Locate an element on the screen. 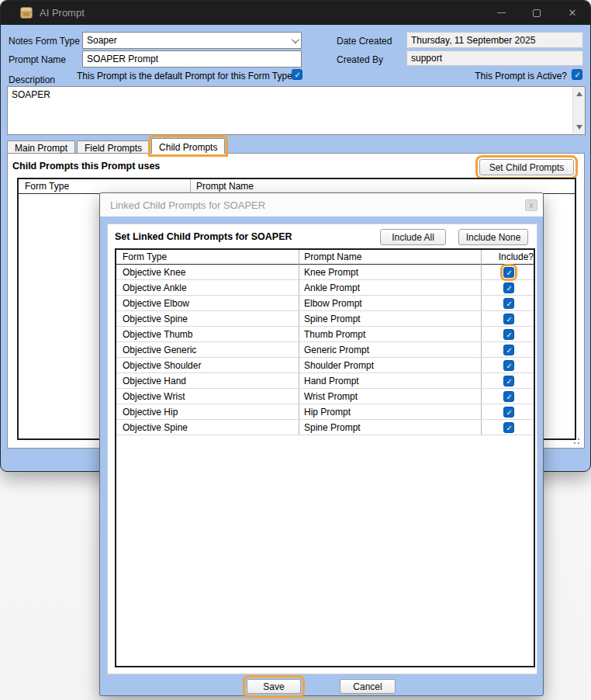  description-scrollbar is located at coordinates (579, 110).